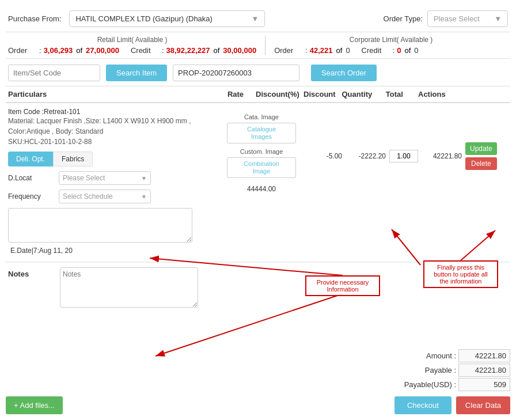 The width and height of the screenshot is (516, 420). I want to click on retail-credit-value: 38,92,22,227, so click(188, 51).